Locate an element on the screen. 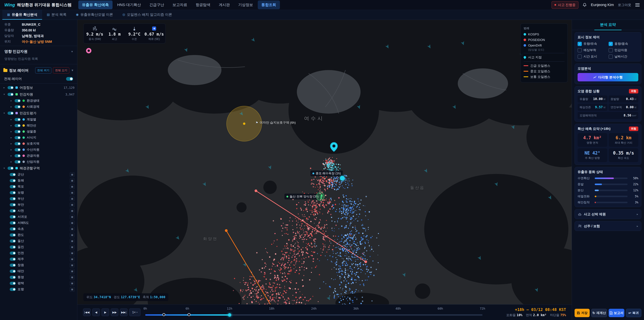  nav-item: 보고자료 is located at coordinates (180, 5).